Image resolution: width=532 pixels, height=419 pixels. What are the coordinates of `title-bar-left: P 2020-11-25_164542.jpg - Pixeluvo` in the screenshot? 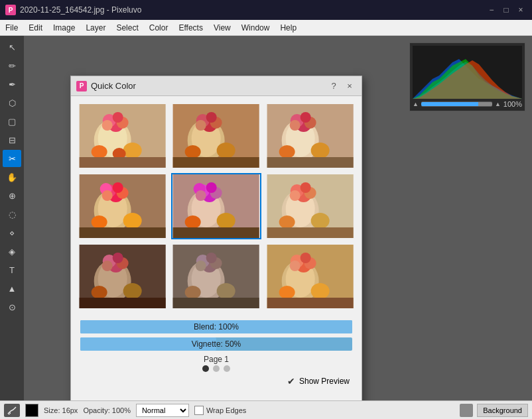 It's located at (73, 10).